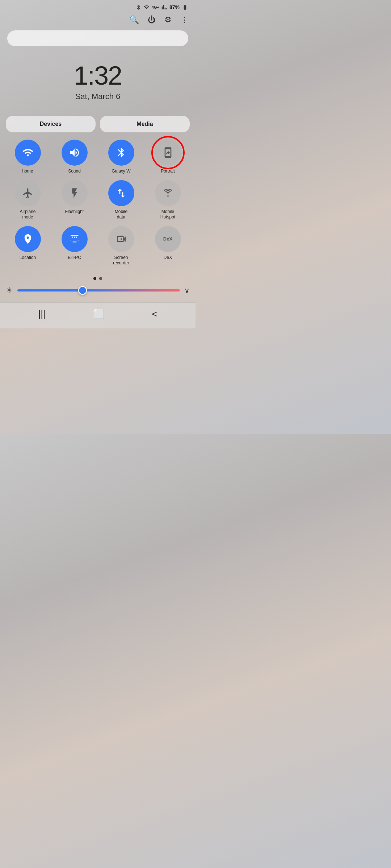  I want to click on top-actions: 🔍 ⏻ ⚙ ⋮, so click(98, 22).